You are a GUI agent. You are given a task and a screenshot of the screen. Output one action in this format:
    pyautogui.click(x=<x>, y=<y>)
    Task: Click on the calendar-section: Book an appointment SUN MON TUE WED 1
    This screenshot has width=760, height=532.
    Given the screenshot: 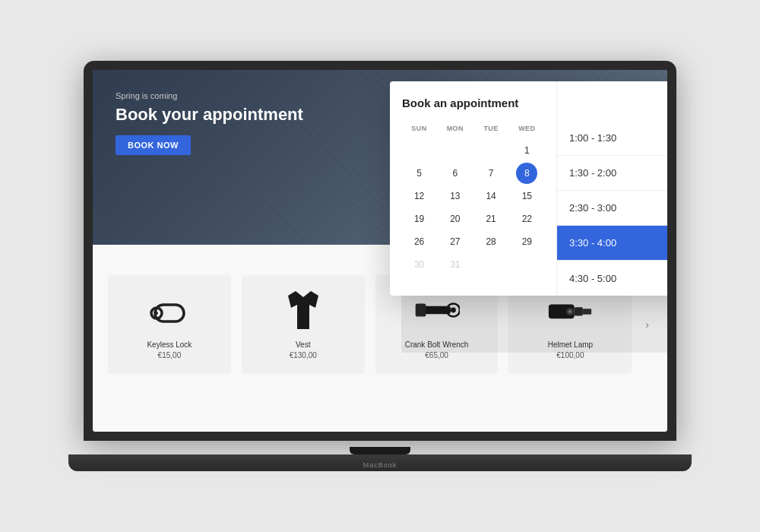 What is the action you would take?
    pyautogui.click(x=473, y=188)
    